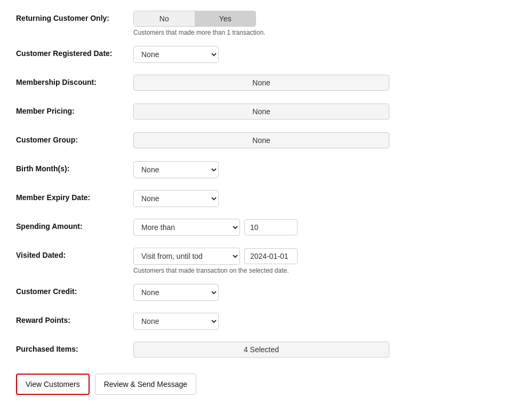 Image resolution: width=528 pixels, height=420 pixels. I want to click on purchased-items-row: Purchased Items: 4 Selected, so click(203, 351).